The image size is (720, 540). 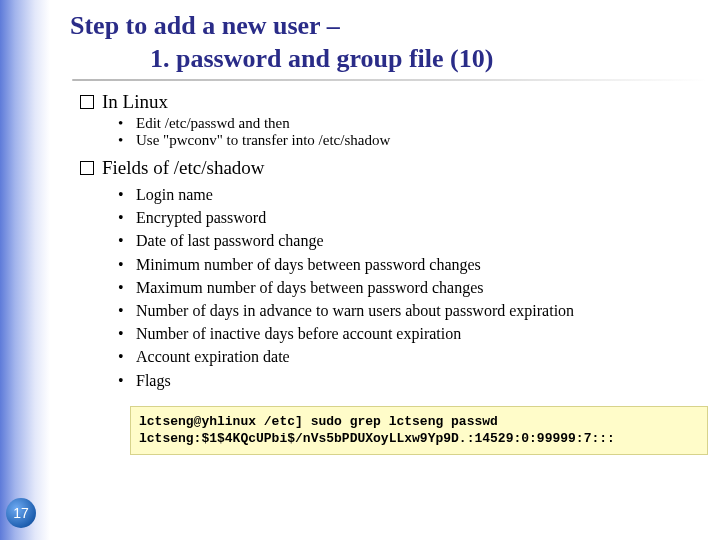 What do you see at coordinates (413, 264) in the screenshot?
I see `list-item: Minimum number of days between password …` at bounding box center [413, 264].